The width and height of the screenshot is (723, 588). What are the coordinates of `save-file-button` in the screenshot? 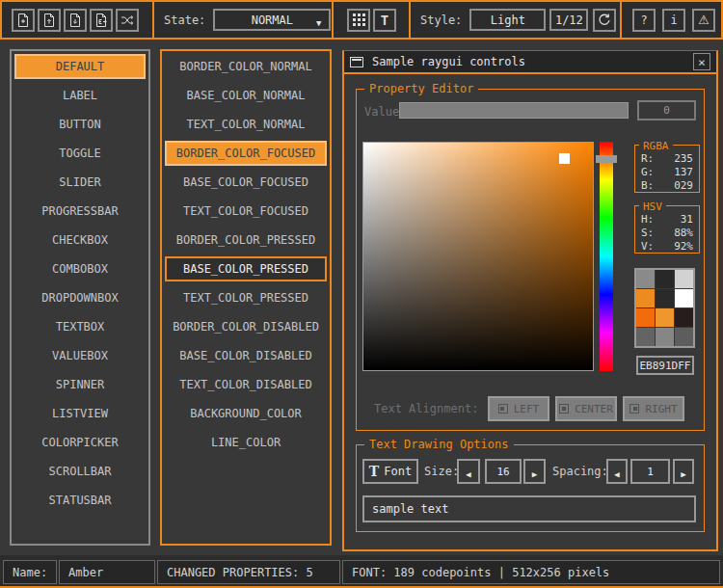 It's located at (75, 20).